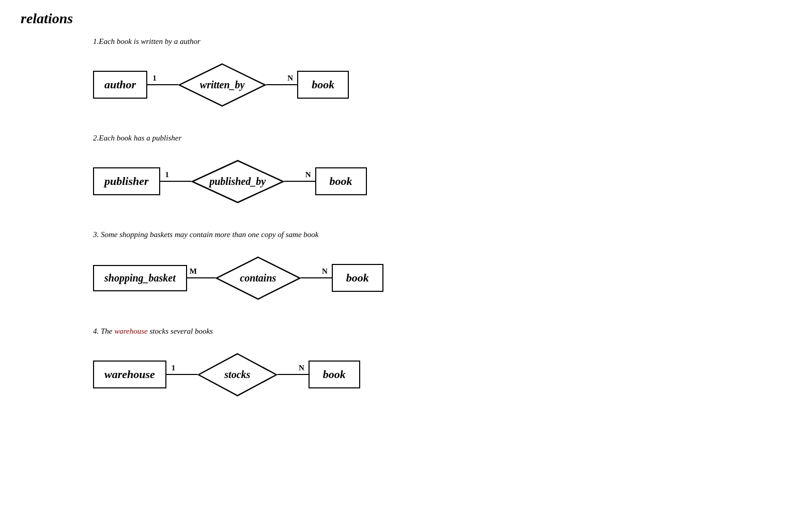  I want to click on cardinality-left-4: 1, so click(174, 368).